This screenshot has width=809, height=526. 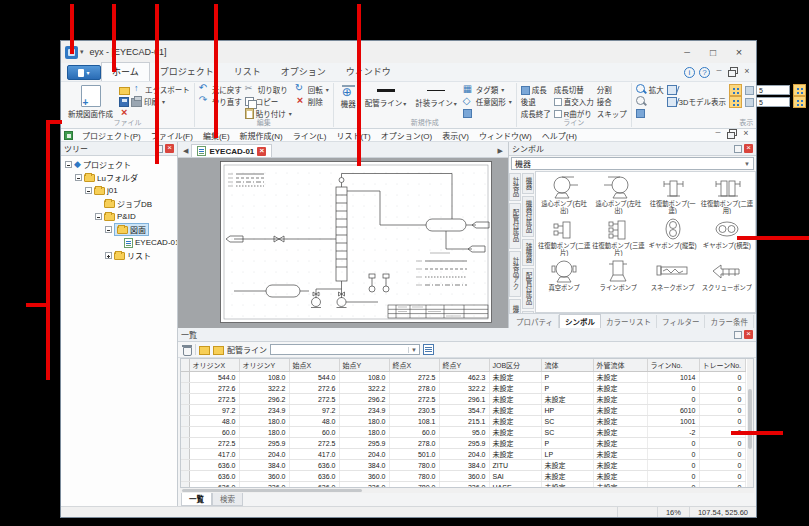 What do you see at coordinates (414, 410) in the screenshot?
I see `cell-end-x: 230.5` at bounding box center [414, 410].